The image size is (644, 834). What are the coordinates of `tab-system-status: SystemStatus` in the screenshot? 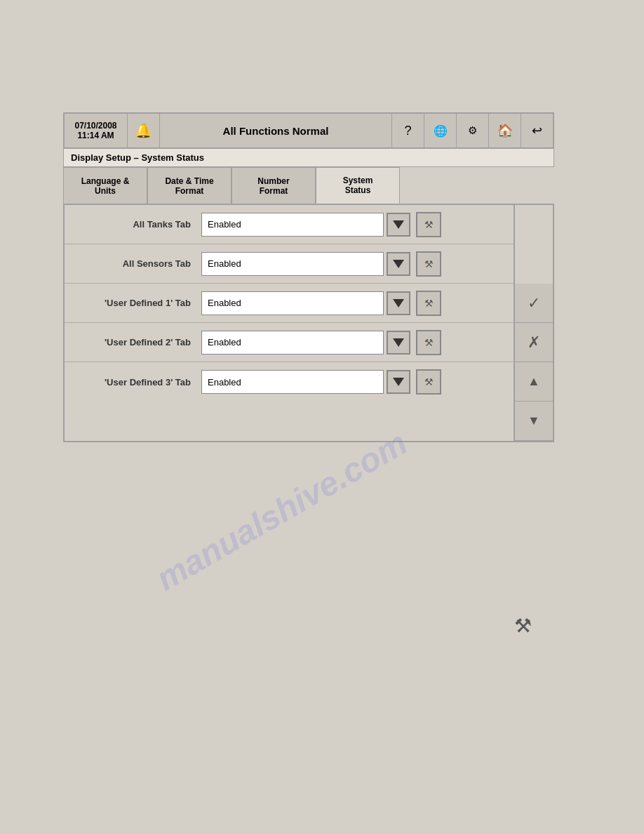 It's located at (358, 185).